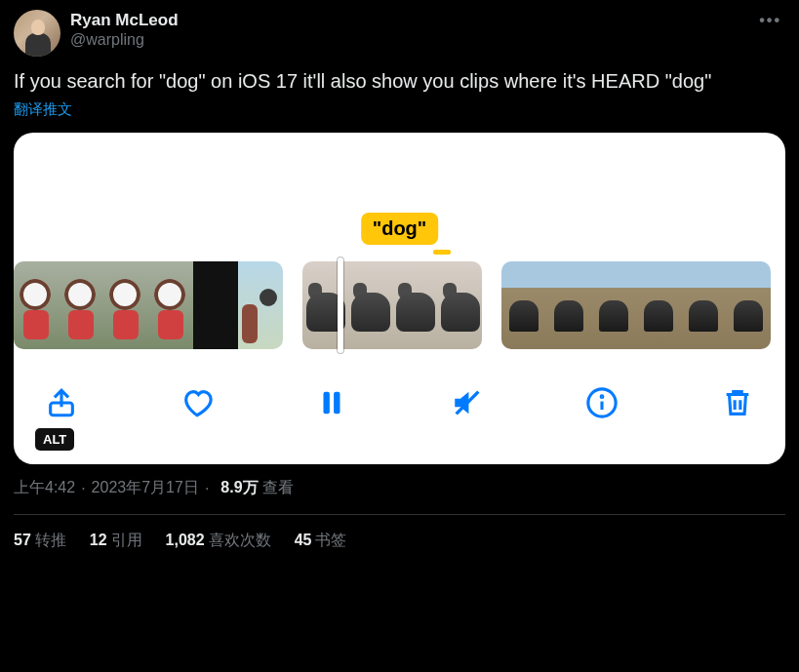 The height and width of the screenshot is (672, 799). What do you see at coordinates (400, 540) in the screenshot?
I see `tweet-stats: 57转推 12引用 1,082喜欢次数 45书签` at bounding box center [400, 540].